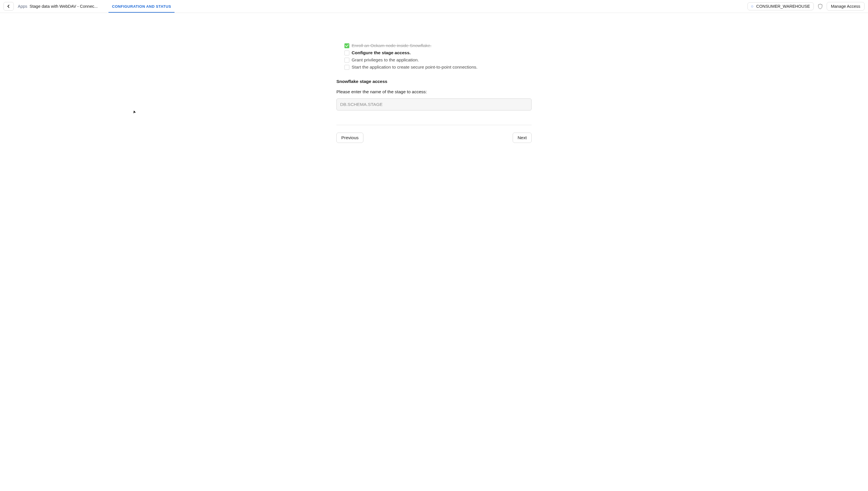 The width and height of the screenshot is (868, 491). I want to click on divider, so click(434, 125).